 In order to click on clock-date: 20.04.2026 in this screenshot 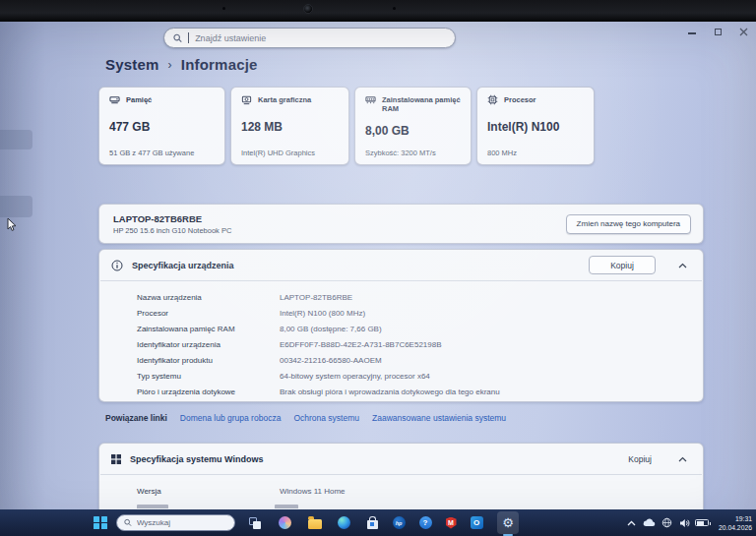, I will do `click(731, 527)`.